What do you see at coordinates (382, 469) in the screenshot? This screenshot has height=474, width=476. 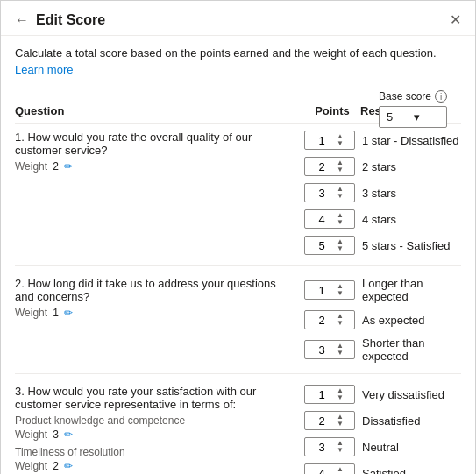 I see `score-row-3-4: ▲▼Satisfied` at bounding box center [382, 469].